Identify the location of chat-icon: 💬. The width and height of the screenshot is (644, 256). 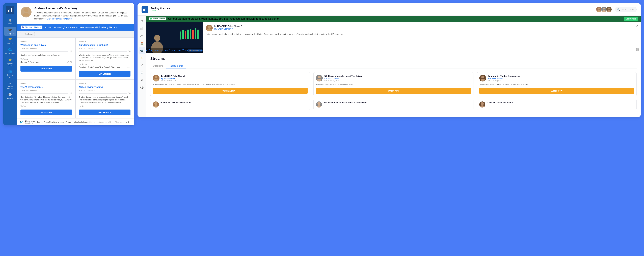
(10, 95).